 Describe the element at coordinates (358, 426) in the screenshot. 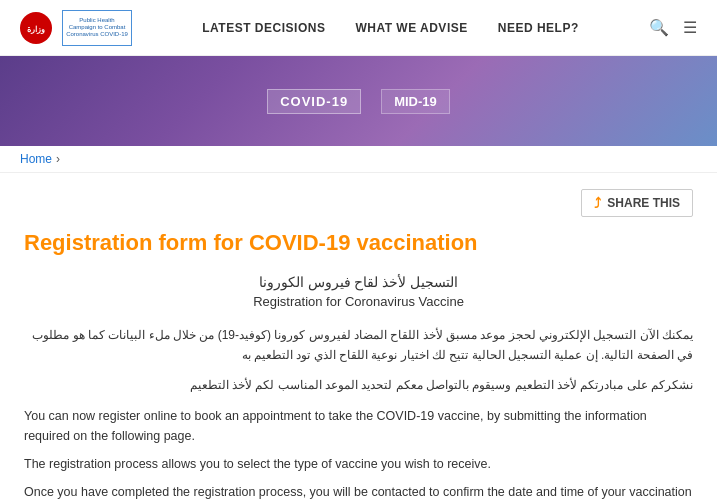

I see `english-paragraph-1: You can now register online to book an a…` at that location.